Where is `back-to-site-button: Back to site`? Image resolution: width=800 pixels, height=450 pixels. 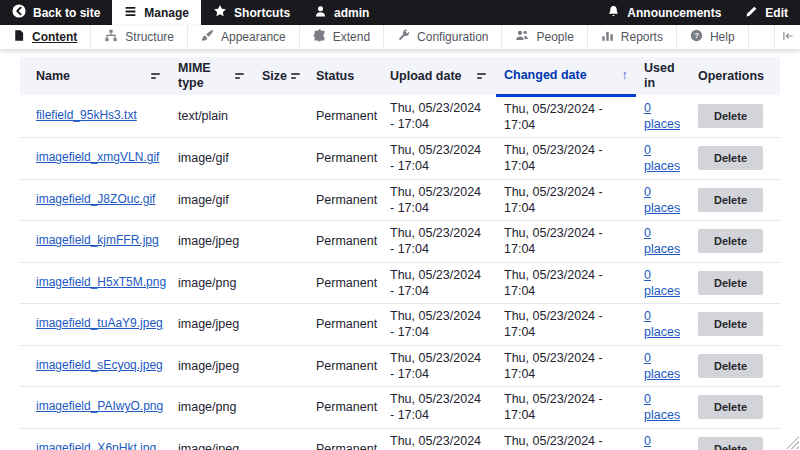
back-to-site-button: Back to site is located at coordinates (56, 12).